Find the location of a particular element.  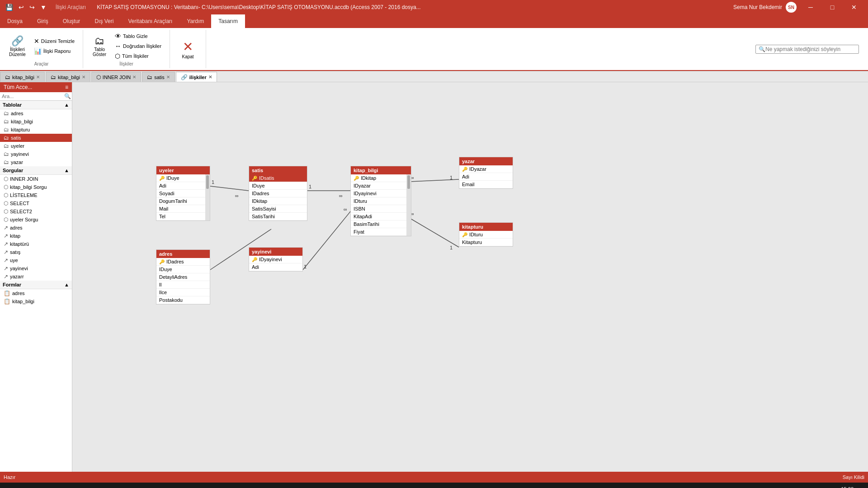

sidebar-item-kitap-bilgi: 🗂 kitap_bilgi is located at coordinates (36, 122).